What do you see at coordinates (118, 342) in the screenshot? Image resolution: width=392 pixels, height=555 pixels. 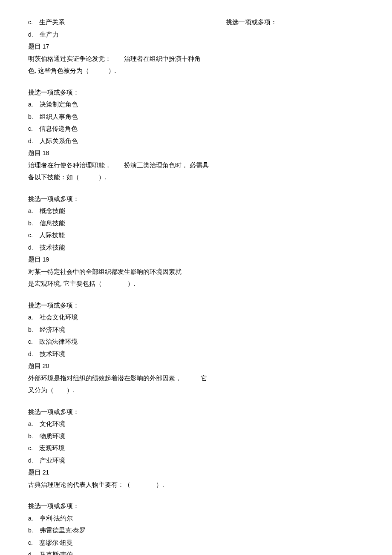 I see `option-c: c. 政治法律环境` at bounding box center [118, 342].